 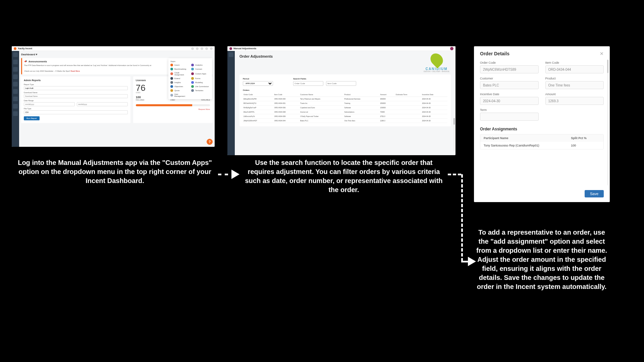 I want to click on search-item-code-input, so click(x=341, y=83).